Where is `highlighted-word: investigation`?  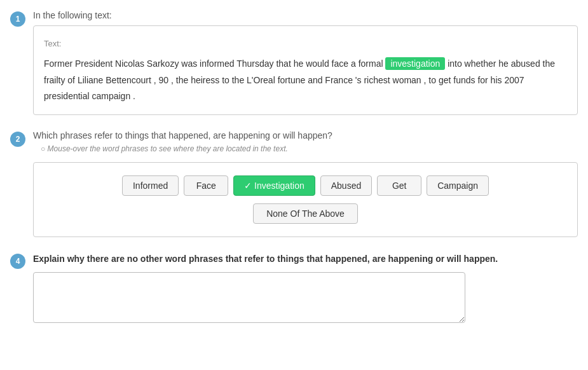 highlighted-word: investigation is located at coordinates (415, 64).